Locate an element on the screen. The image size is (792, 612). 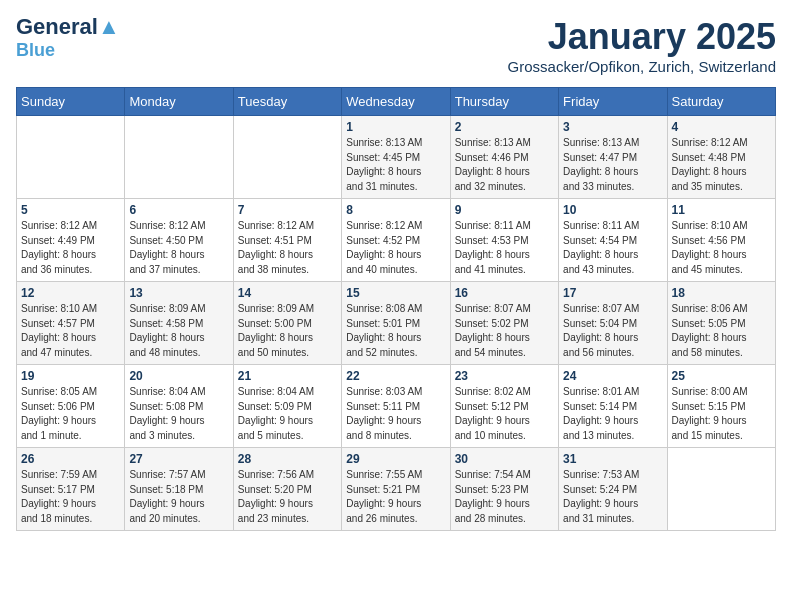
calendar-cell: 25Sunrise: 8:00 AM Sunset: 5:15 PM Dayli… is located at coordinates (721, 406).